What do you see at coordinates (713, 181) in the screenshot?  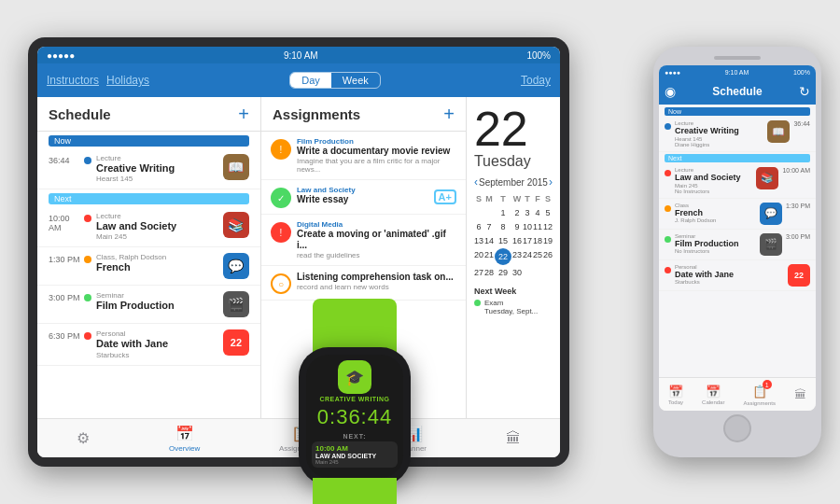 I see `phone-item-info: Lecture Law and Society Main 245 No Inst…` at bounding box center [713, 181].